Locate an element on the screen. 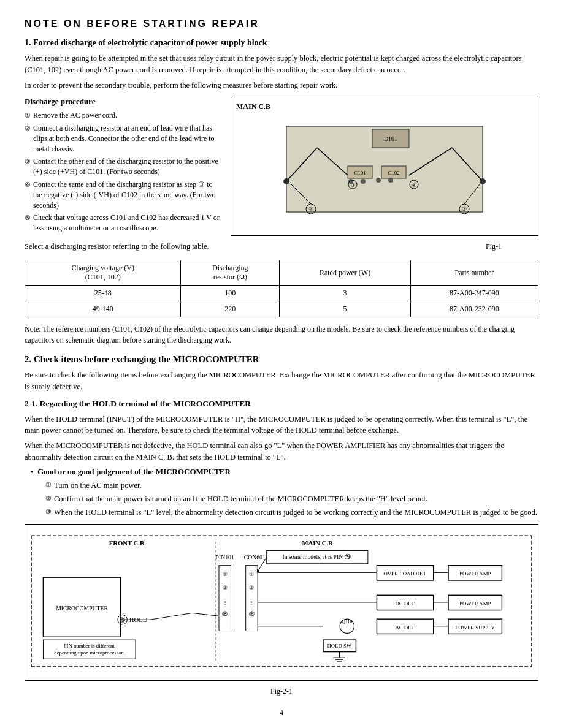 Image resolution: width=563 pixels, height=728 pixels. good-step-1: ① Turn on the AC main power. is located at coordinates (292, 485).